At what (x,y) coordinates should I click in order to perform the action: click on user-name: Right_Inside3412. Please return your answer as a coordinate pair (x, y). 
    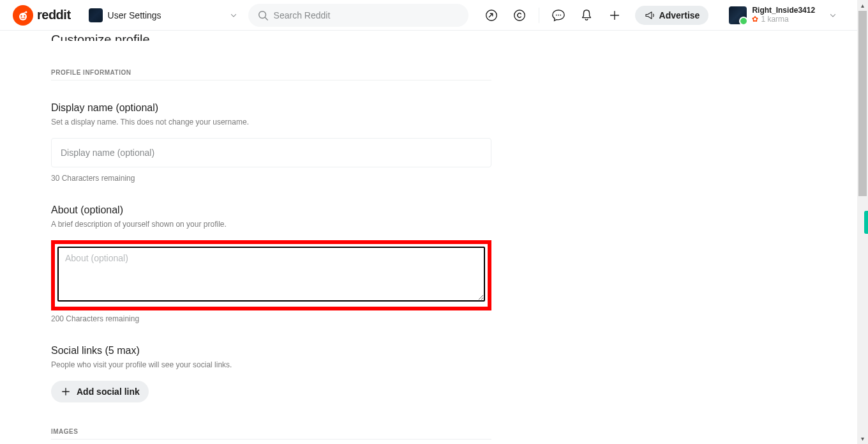
    Looking at the image, I should click on (784, 10).